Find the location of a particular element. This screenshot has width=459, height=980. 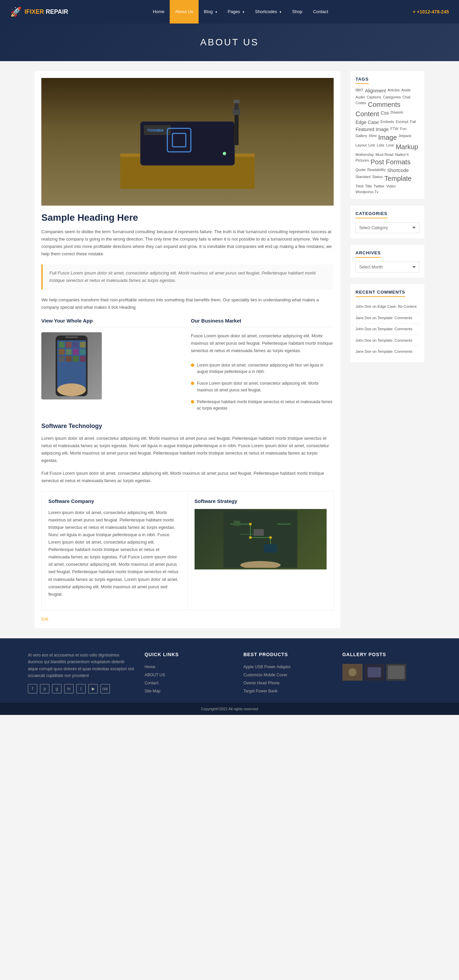

tag-item: 8BIT is located at coordinates (359, 91).